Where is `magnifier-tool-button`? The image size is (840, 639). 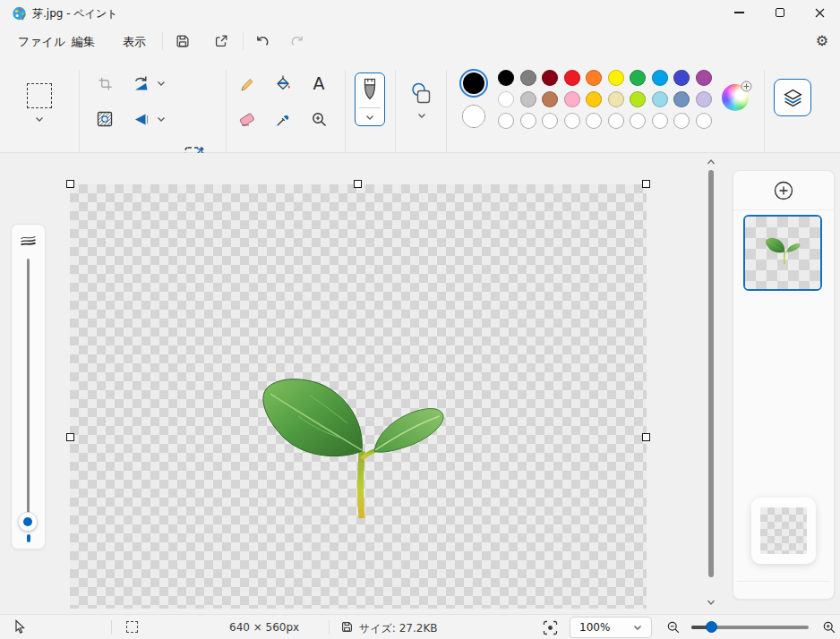
magnifier-tool-button is located at coordinates (319, 119).